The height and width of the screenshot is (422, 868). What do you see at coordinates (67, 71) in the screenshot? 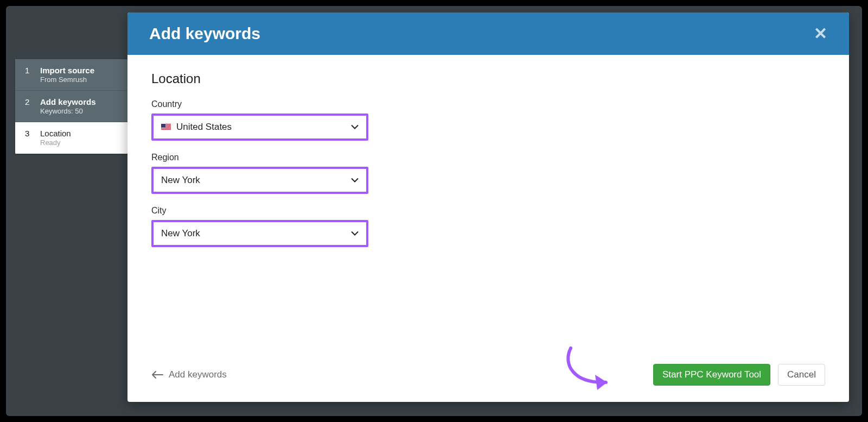
I see `step-label: Import source` at bounding box center [67, 71].